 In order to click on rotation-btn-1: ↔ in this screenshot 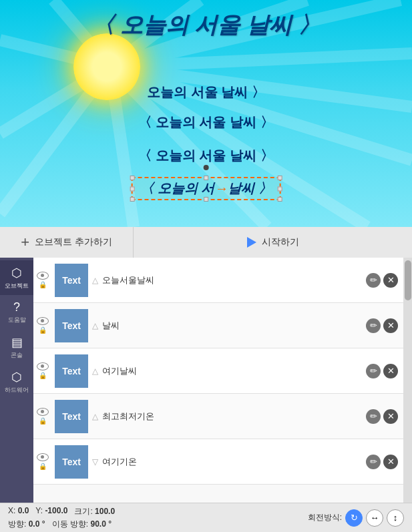, I will do `click(375, 518)`.